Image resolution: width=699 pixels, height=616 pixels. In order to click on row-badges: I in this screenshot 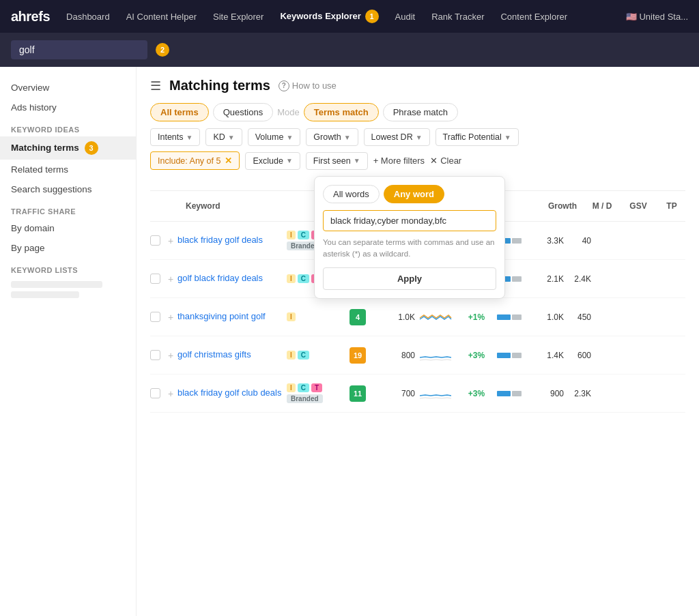, I will do `click(314, 317)`.